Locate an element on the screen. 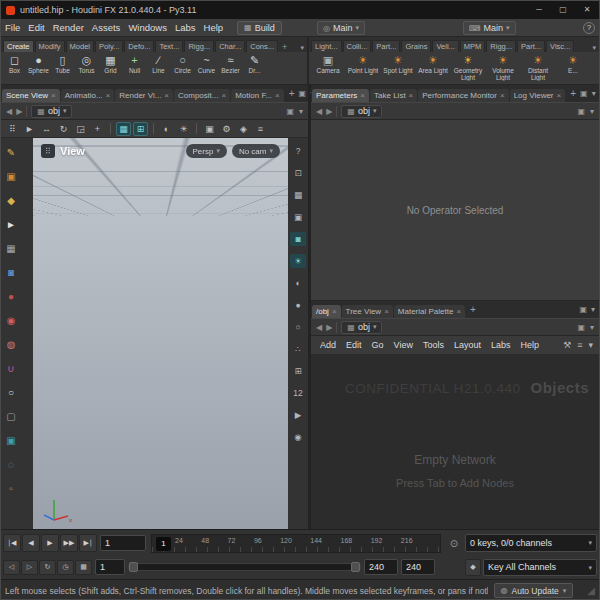  menu-edit: Edit is located at coordinates (36, 28).